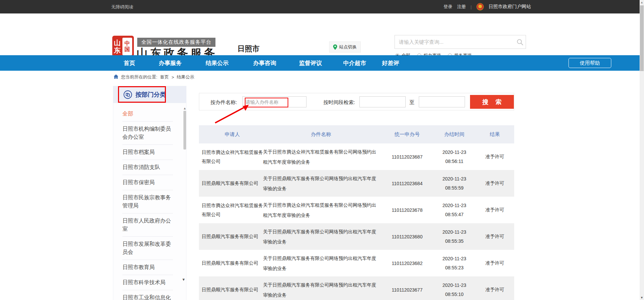 This screenshot has width=644, height=300. I want to click on breadcrumb: 您当前所在的位置: 首页 > 结果公示, so click(154, 77).